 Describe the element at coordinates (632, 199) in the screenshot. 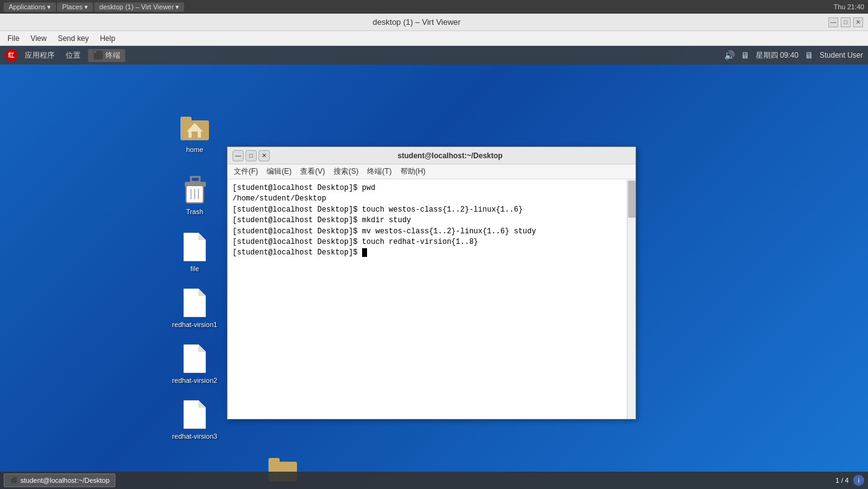

I see `terminal-scroll-thumb` at that location.